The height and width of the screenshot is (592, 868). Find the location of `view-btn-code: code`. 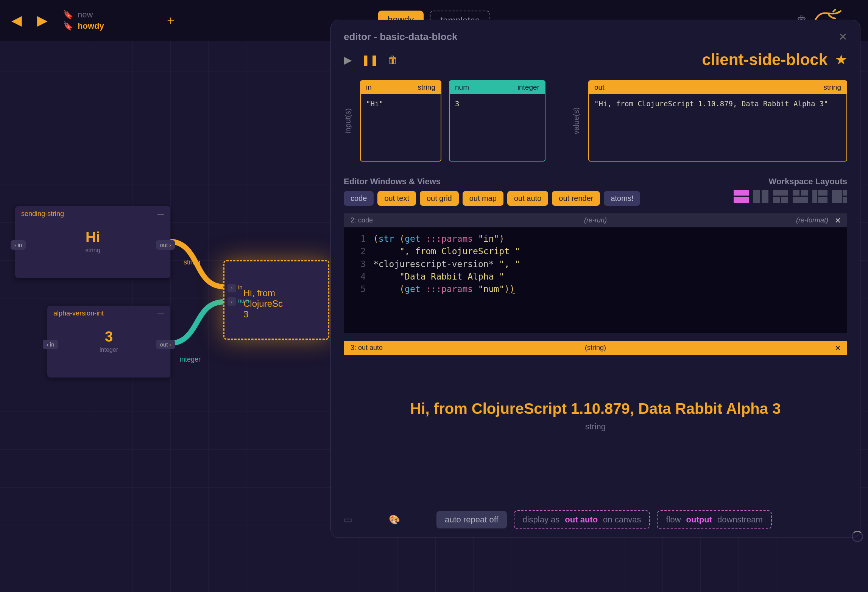

view-btn-code: code is located at coordinates (359, 198).